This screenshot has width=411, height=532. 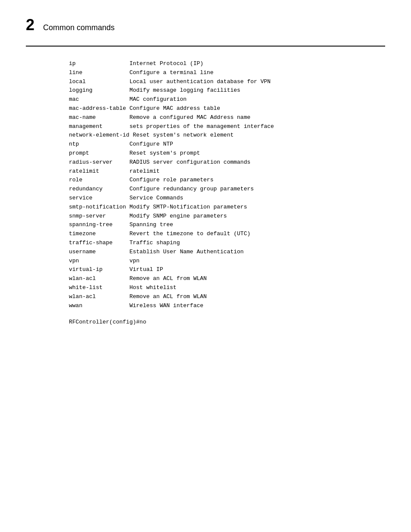 What do you see at coordinates (30, 25) in the screenshot?
I see `chapter-number: 2` at bounding box center [30, 25].